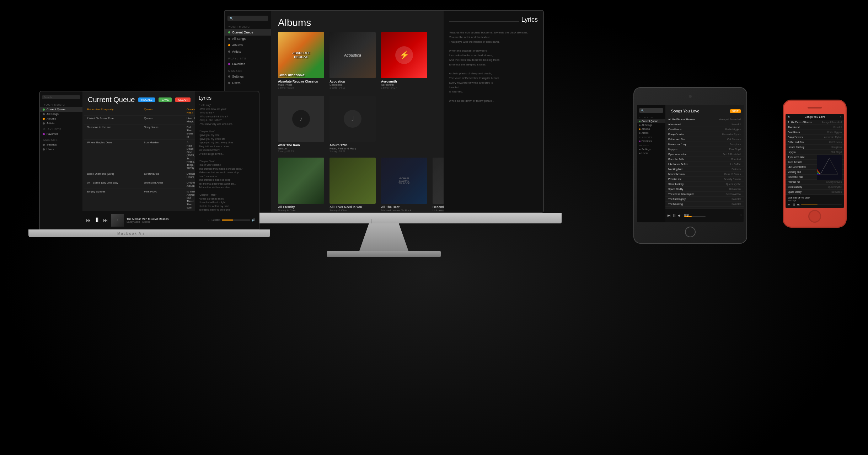 The image size is (868, 455). What do you see at coordinates (139, 132) in the screenshot?
I see `table-row: Seasons in the sun Terry Jacks Put The B…` at bounding box center [139, 132].